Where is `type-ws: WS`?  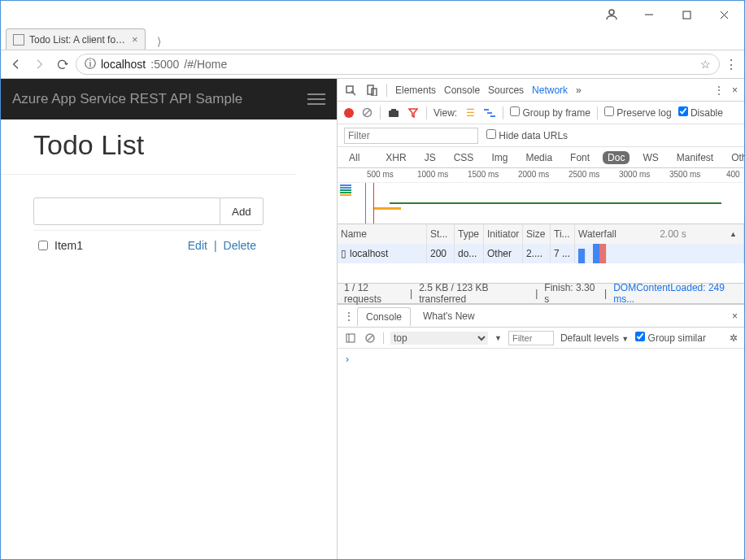 type-ws: WS is located at coordinates (651, 158).